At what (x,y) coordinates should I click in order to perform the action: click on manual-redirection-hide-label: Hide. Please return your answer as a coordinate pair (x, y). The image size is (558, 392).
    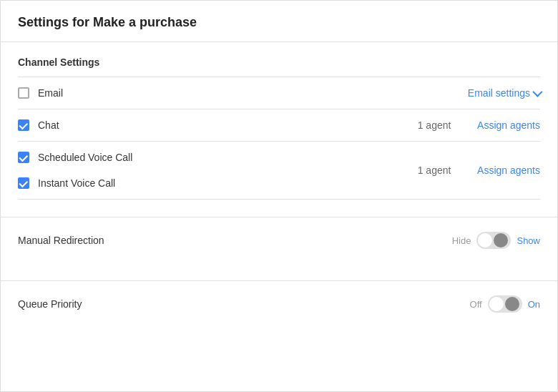
    Looking at the image, I should click on (462, 240).